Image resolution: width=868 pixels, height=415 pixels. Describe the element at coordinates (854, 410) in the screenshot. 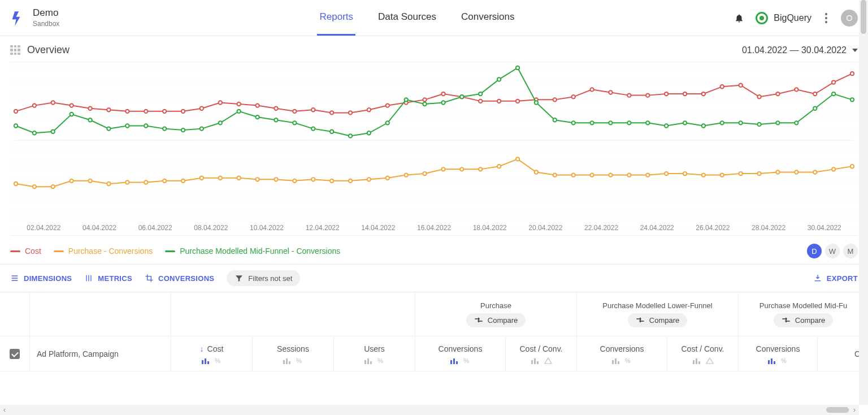

I see `scroll-right-icon: ›` at that location.